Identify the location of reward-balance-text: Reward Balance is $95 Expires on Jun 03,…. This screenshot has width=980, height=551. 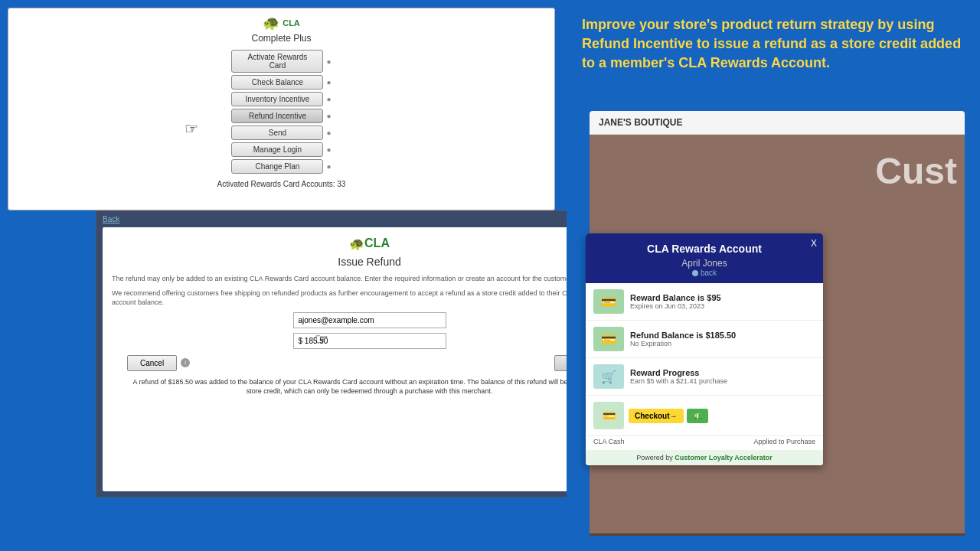
(723, 302).